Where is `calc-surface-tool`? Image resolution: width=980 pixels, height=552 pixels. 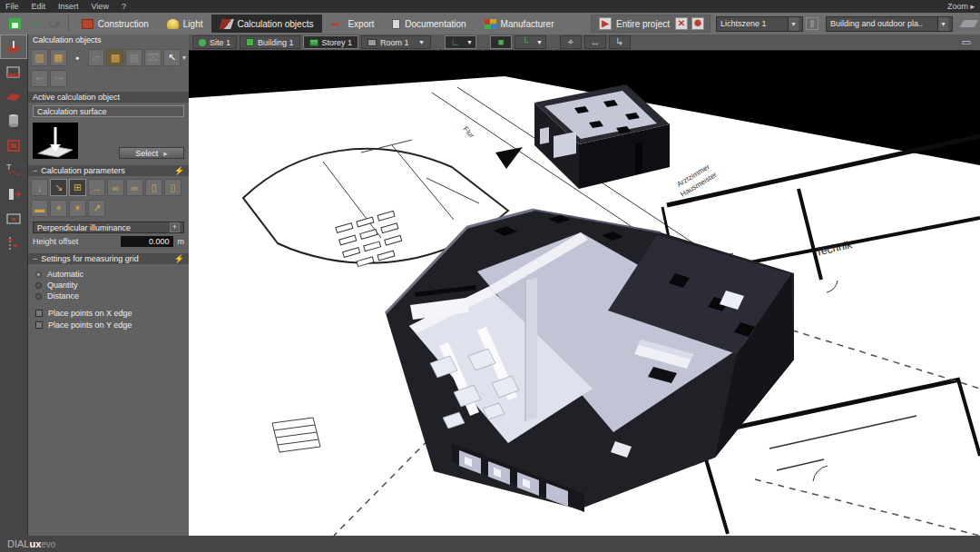
calc-surface-tool is located at coordinates (14, 47).